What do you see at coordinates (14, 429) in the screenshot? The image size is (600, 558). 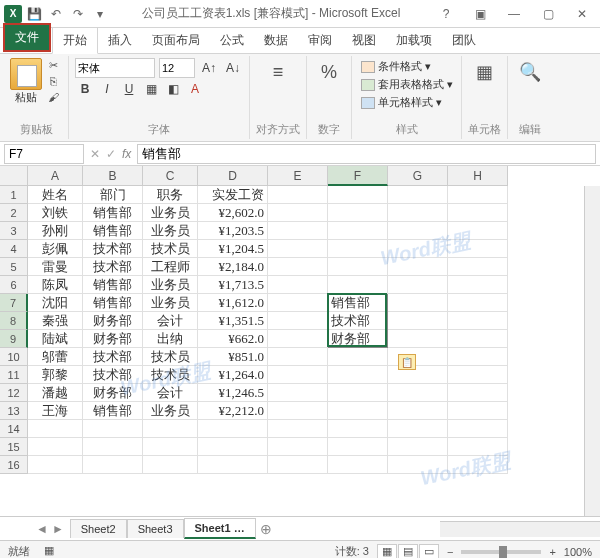 I see `row-header: 14` at bounding box center [14, 429].